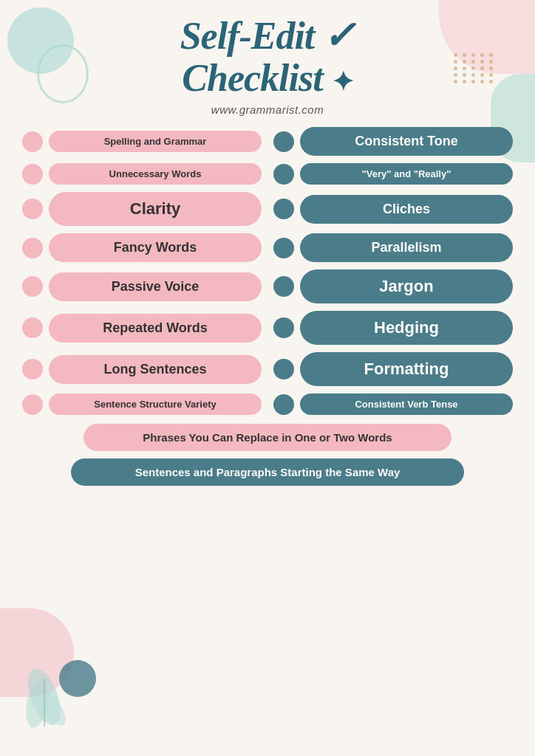  I want to click on pill-long-sentences: Long Sentences, so click(155, 369).